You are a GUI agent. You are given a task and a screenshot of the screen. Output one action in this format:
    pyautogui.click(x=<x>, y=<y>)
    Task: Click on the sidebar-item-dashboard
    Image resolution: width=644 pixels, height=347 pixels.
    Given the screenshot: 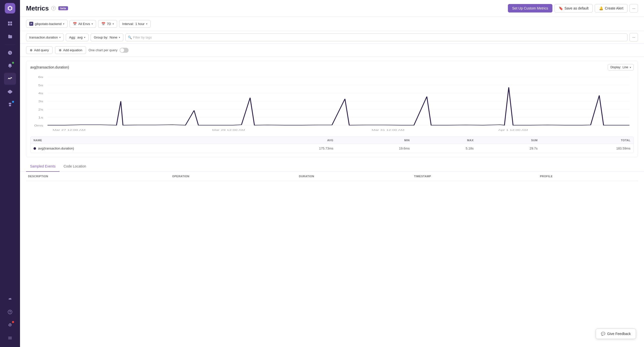 What is the action you would take?
    pyautogui.click(x=10, y=24)
    